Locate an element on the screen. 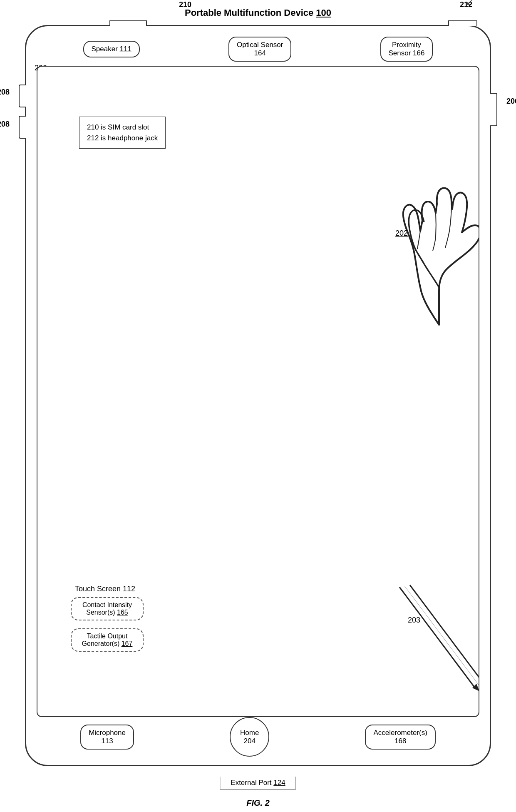 The width and height of the screenshot is (516, 812). proximity-ref: 166 is located at coordinates (419, 53).